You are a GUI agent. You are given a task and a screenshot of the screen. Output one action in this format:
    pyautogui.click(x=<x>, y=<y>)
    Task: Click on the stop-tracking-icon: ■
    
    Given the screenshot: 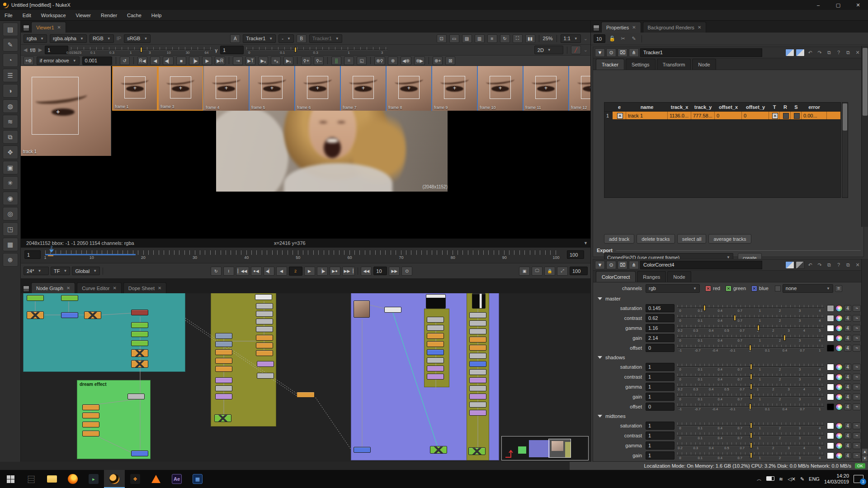 What is the action you would take?
    pyautogui.click(x=181, y=61)
    